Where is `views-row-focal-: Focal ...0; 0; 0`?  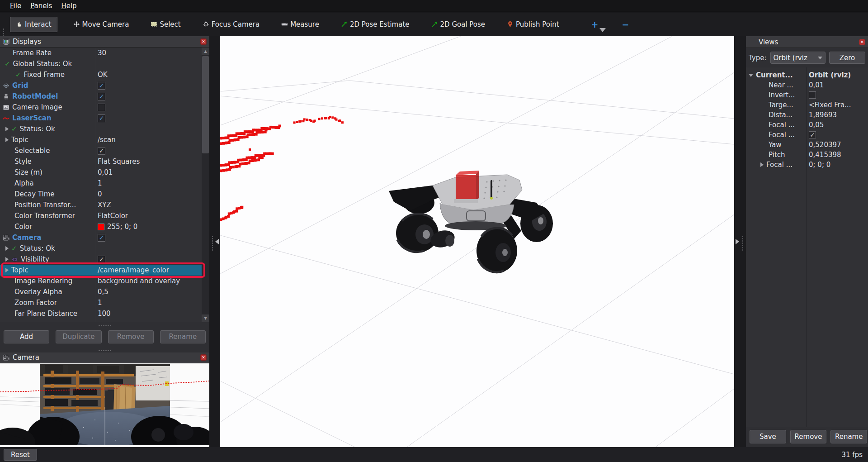 views-row-focal-: Focal ...0; 0; 0 is located at coordinates (807, 165).